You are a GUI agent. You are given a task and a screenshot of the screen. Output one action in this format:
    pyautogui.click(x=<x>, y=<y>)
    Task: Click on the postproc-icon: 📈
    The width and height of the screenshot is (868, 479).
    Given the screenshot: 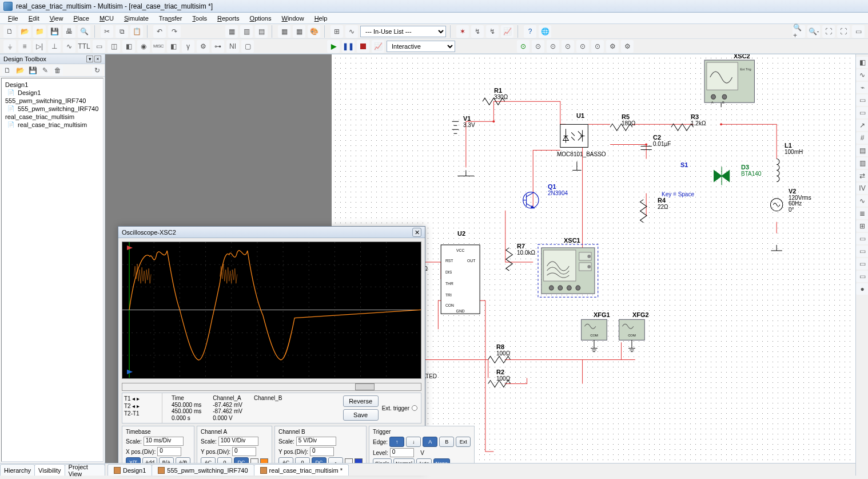 What is the action you would take?
    pyautogui.click(x=507, y=31)
    